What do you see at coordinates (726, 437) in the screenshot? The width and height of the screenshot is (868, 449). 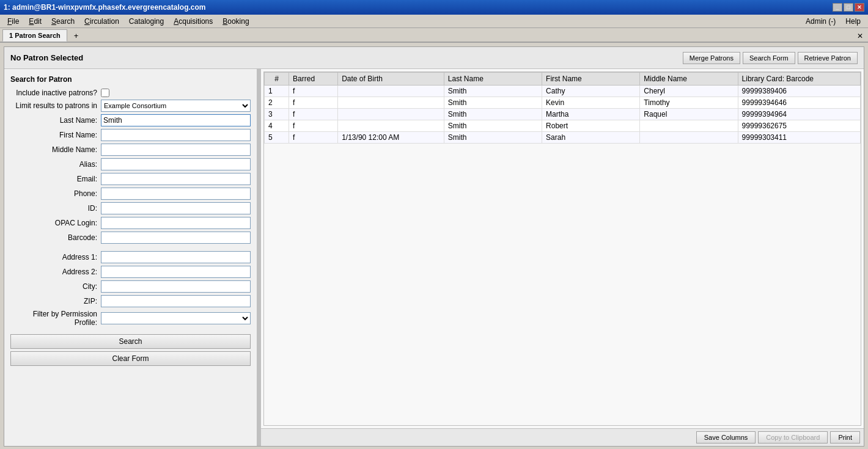 I see `save-columns-button: Save Columns` at bounding box center [726, 437].